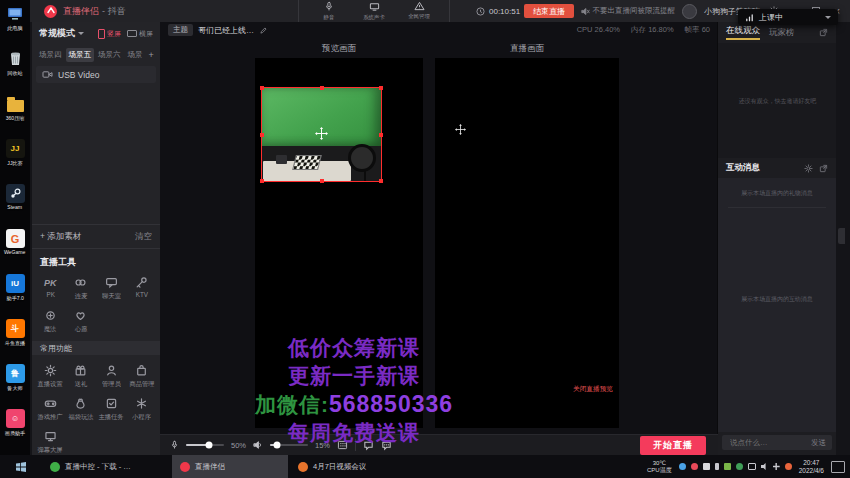 Image resolution: width=850 pixels, height=478 pixels. Describe the element at coordinates (112, 376) in the screenshot. I see `func-admin: 管理员` at that location.